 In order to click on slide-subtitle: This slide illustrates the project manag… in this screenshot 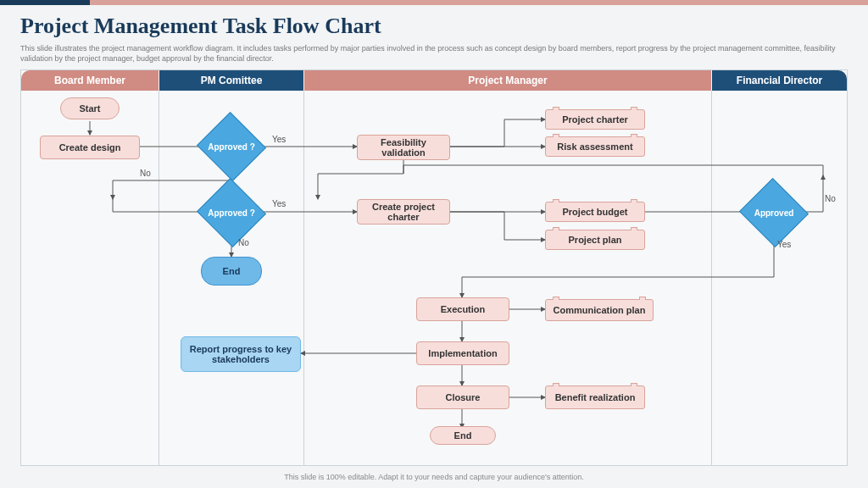, I will do `click(434, 54)`.